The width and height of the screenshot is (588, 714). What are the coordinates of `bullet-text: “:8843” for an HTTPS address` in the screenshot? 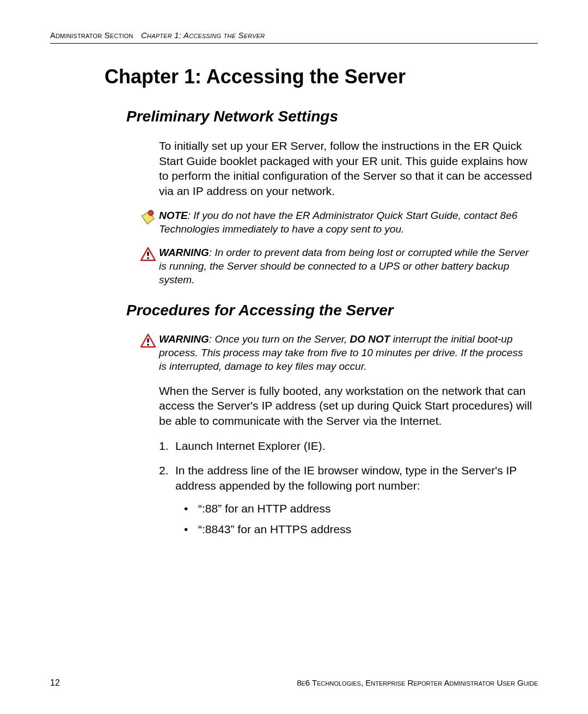 It's located at (274, 529).